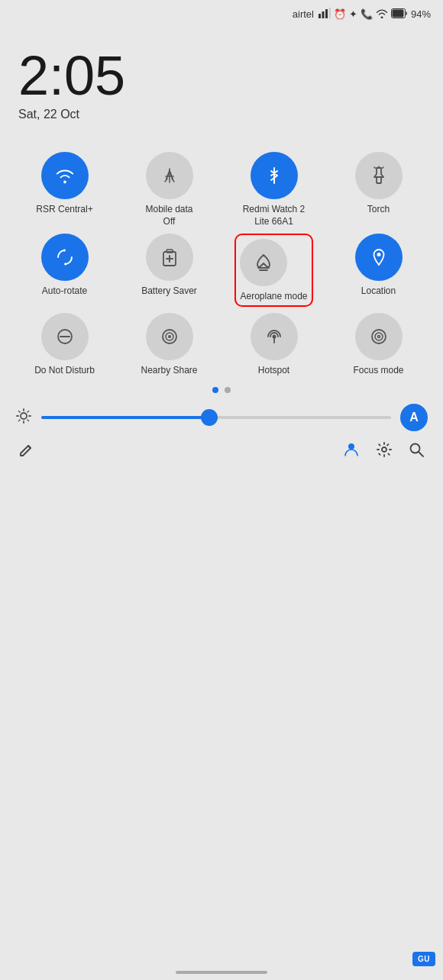 Image resolution: width=443 pixels, height=980 pixels. What do you see at coordinates (65, 189) in the screenshot?
I see `tile-wifi: RSR Central+` at bounding box center [65, 189].